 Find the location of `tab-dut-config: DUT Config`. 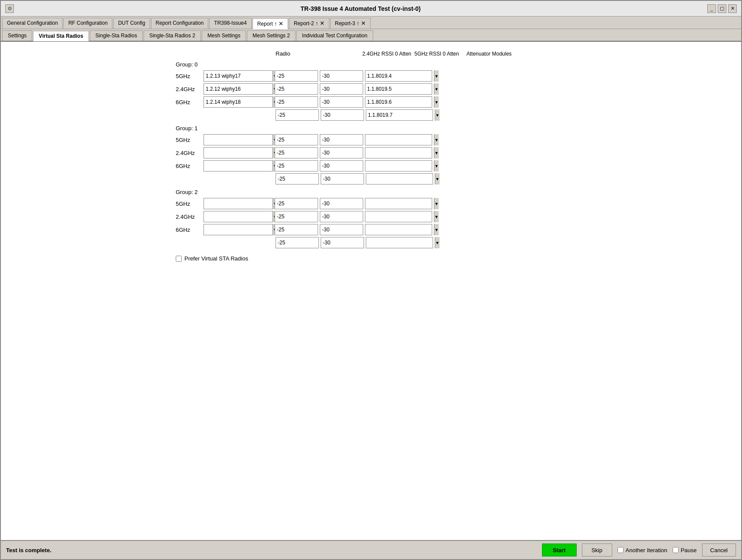

tab-dut-config: DUT Config is located at coordinates (131, 23).